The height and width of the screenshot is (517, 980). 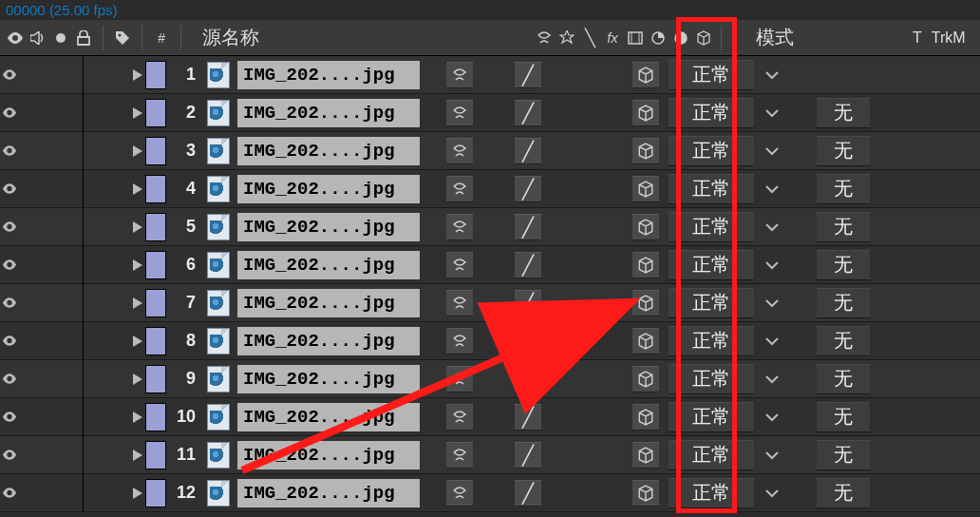 I want to click on hash-icon: #, so click(x=161, y=38).